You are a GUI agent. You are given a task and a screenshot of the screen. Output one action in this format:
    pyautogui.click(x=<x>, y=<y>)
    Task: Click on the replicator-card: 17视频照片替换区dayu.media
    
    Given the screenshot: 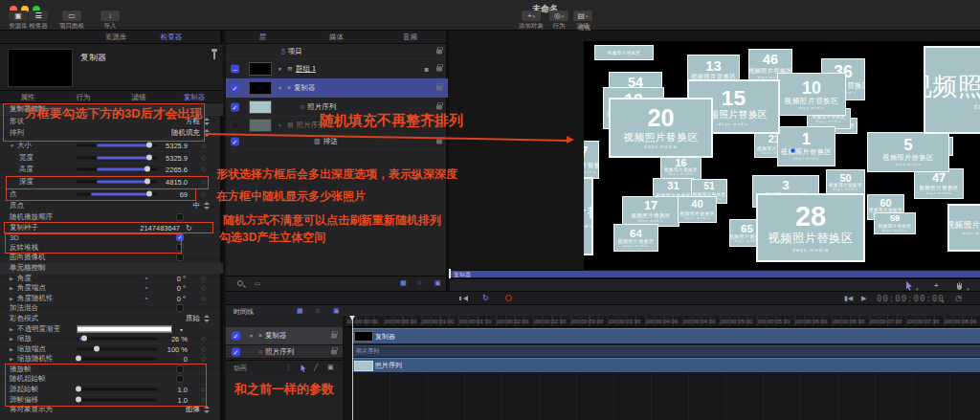 What is the action you would take?
    pyautogui.click(x=651, y=211)
    